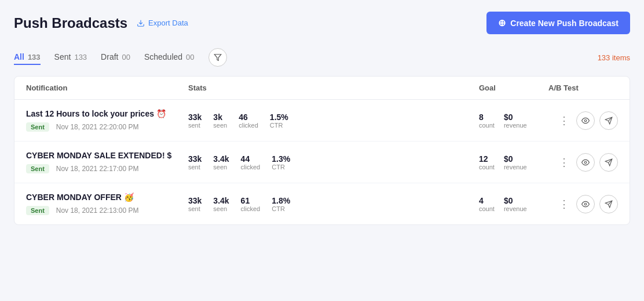 This screenshot has width=644, height=301. I want to click on goal-cell-2: 12 count $0 revenue, so click(514, 162).